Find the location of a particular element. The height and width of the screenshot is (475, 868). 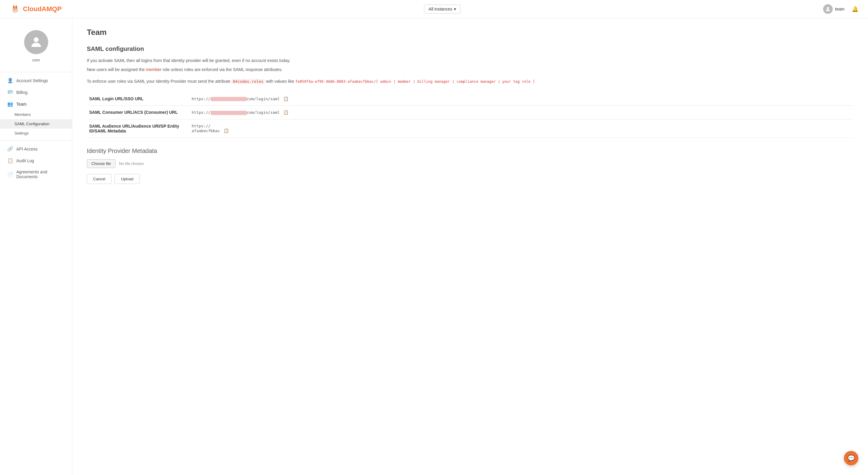

logo: CloudAMQP is located at coordinates (36, 9).